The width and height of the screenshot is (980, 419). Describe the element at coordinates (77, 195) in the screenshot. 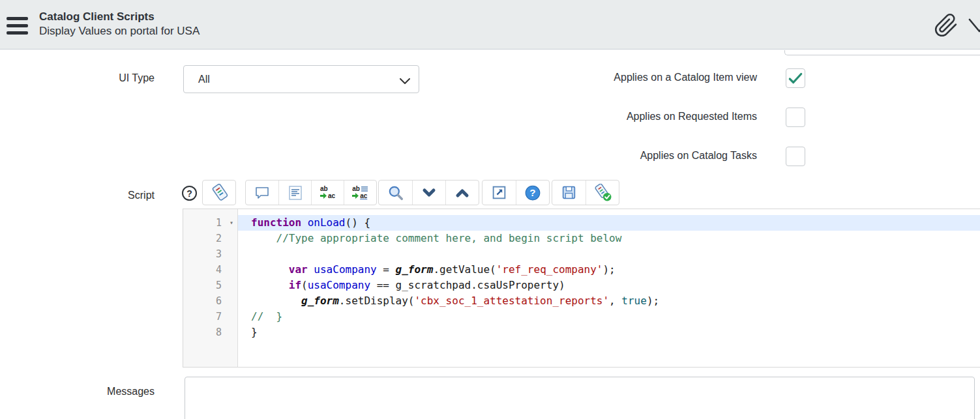

I see `script-label: Script` at that location.